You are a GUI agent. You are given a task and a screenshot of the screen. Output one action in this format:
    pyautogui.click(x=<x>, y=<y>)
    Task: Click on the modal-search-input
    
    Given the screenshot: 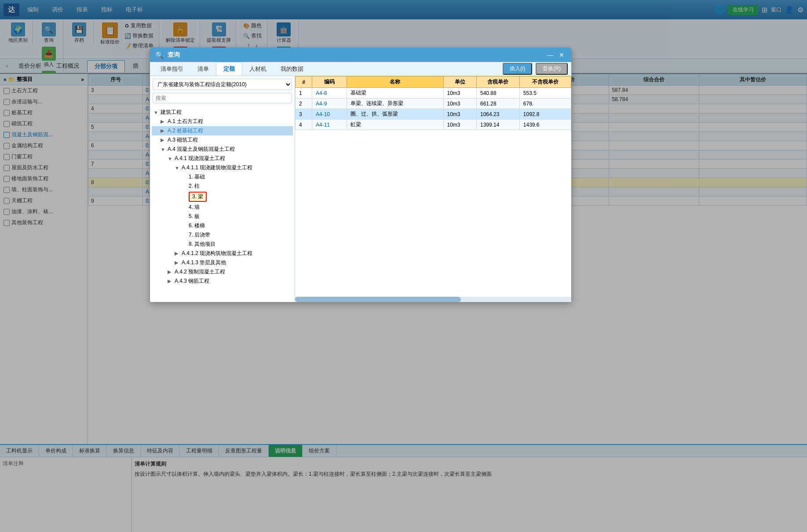 What is the action you would take?
    pyautogui.click(x=223, y=98)
    